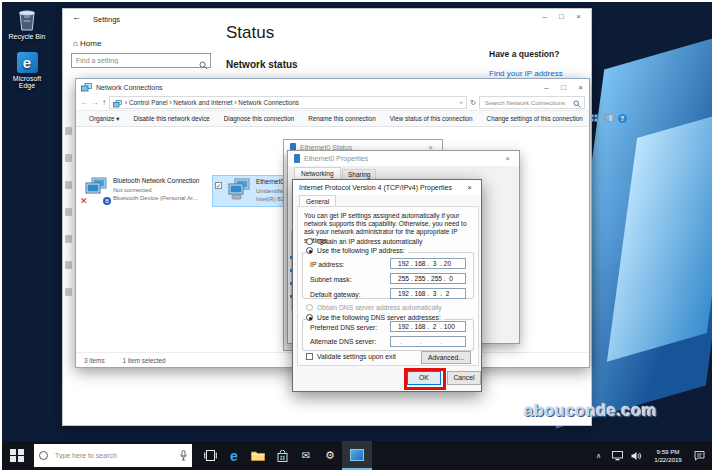  I want to click on tray-network-icon, so click(618, 456).